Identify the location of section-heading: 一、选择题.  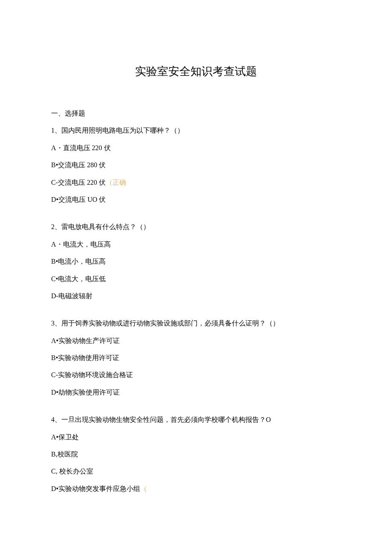
(196, 113).